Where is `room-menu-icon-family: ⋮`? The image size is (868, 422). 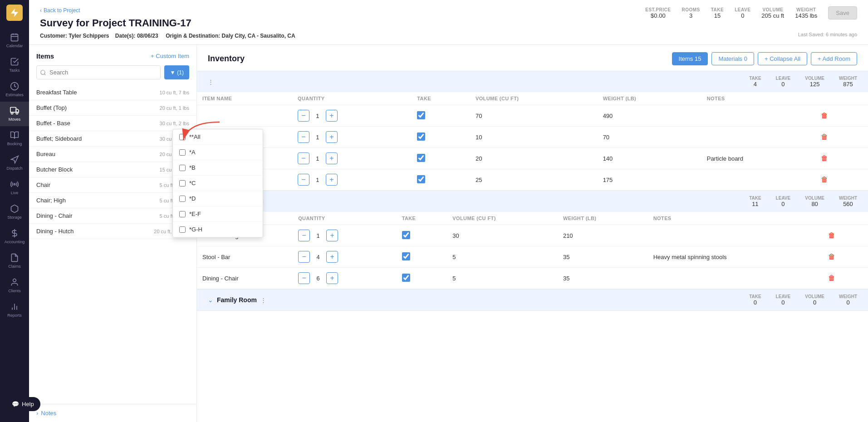 room-menu-icon-family: ⋮ is located at coordinates (263, 300).